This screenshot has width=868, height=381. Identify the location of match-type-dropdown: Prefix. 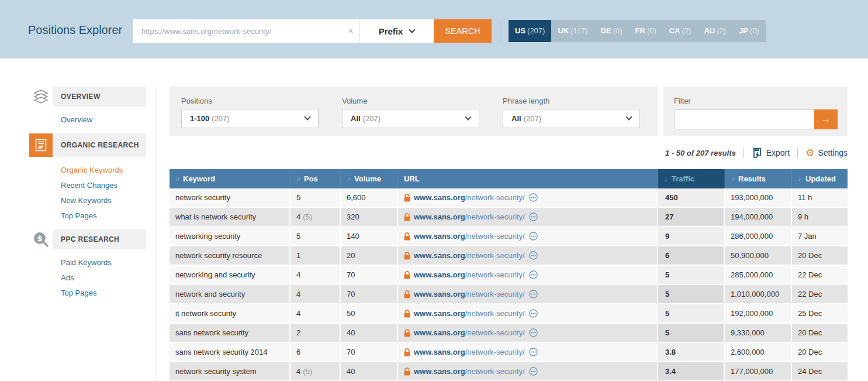
(396, 31).